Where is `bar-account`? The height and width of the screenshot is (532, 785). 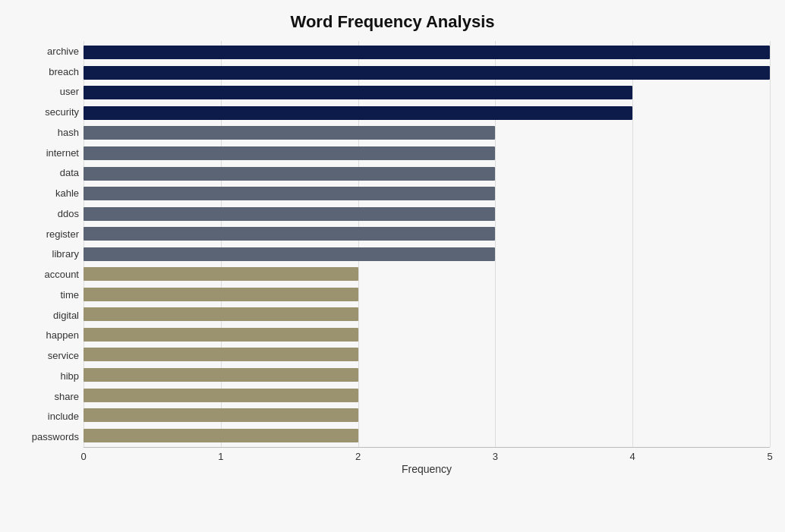
bar-account is located at coordinates (221, 274).